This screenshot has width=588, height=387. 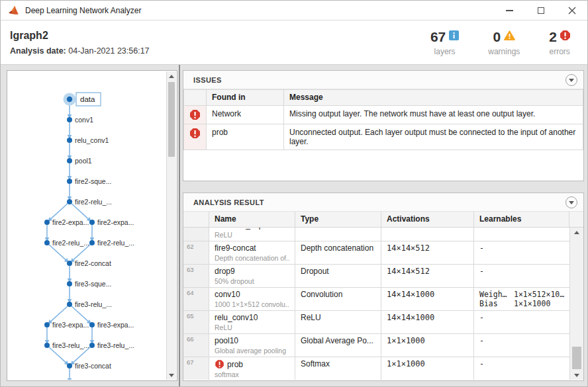 What do you see at coordinates (376, 299) in the screenshot?
I see `analysis-row: 64 conv10 1000 1×1×512 convolu... Convol…` at bounding box center [376, 299].